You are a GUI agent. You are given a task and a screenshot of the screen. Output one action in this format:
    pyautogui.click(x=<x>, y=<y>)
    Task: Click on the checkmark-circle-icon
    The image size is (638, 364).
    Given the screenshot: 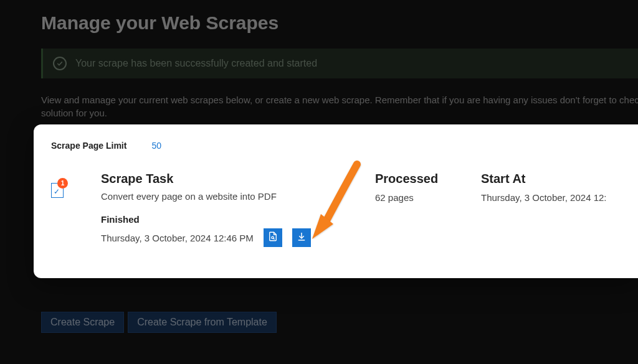 What is the action you would take?
    pyautogui.click(x=60, y=63)
    